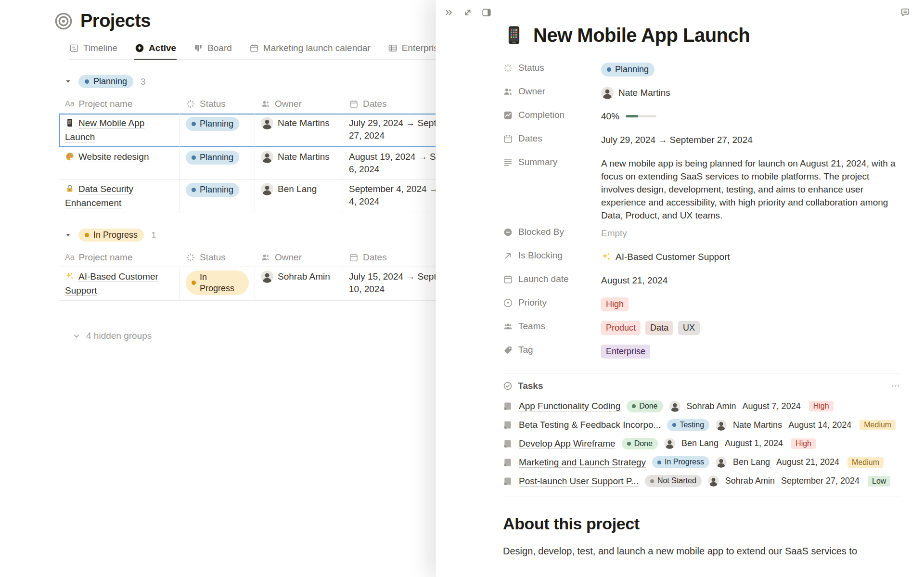  I want to click on sidepeek-icon, so click(487, 13).